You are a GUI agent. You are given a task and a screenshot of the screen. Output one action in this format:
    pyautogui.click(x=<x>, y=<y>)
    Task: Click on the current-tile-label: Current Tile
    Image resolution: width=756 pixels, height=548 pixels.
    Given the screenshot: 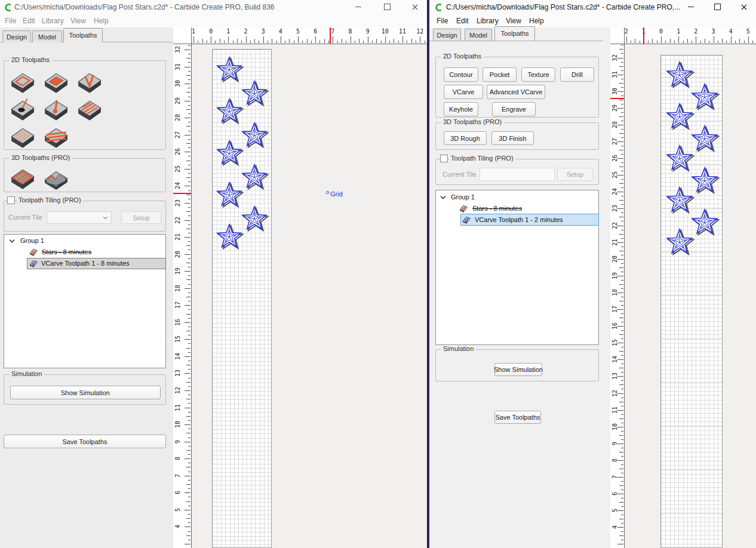 What is the action you would take?
    pyautogui.click(x=25, y=217)
    